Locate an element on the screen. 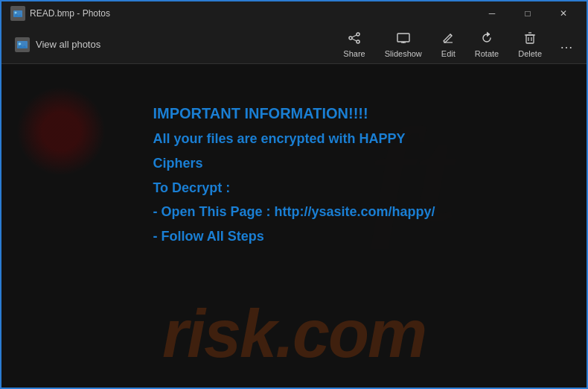  ransom-line-1: IMPORTANT INFORMATION!!!! is located at coordinates (293, 113).